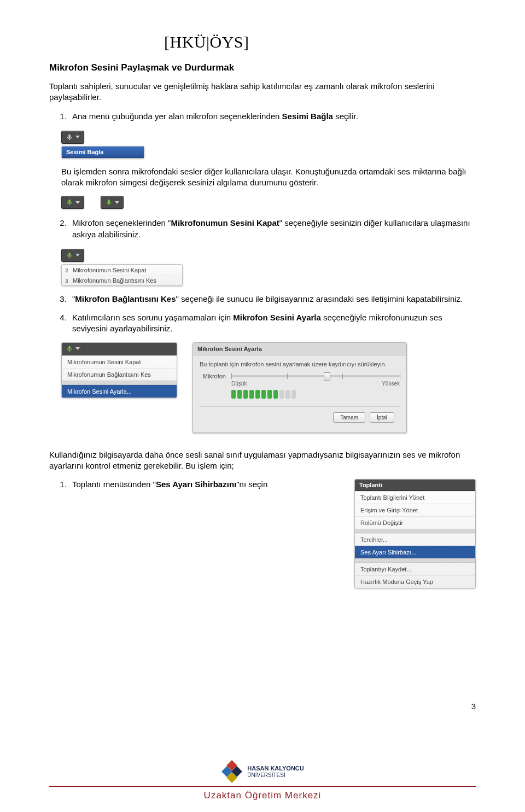 The image size is (525, 812). I want to click on page-footer: HASAN KALYONCUÜNİVERSİTESİ Uzaktan Öğret…, so click(262, 781).